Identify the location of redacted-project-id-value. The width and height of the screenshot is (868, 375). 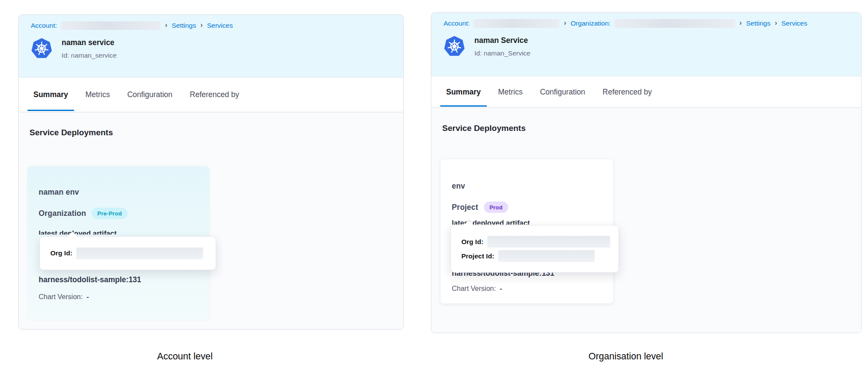
(546, 256).